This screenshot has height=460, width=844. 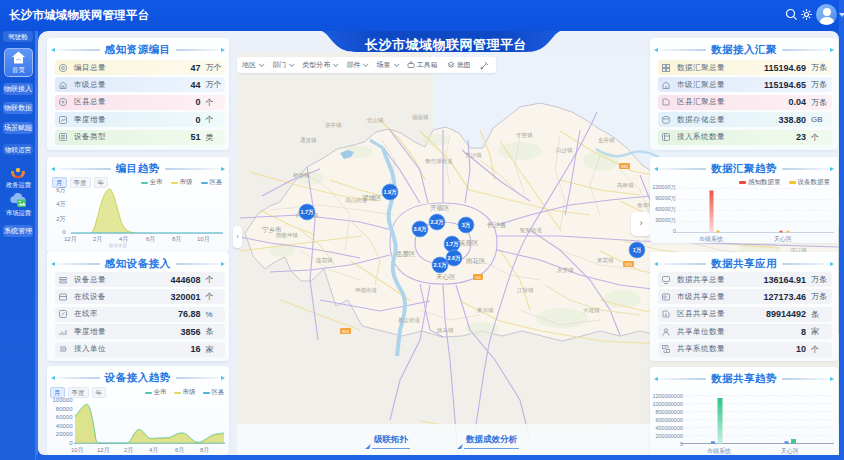 What do you see at coordinates (372, 198) in the screenshot?
I see `svg-text: 望城区` at bounding box center [372, 198].